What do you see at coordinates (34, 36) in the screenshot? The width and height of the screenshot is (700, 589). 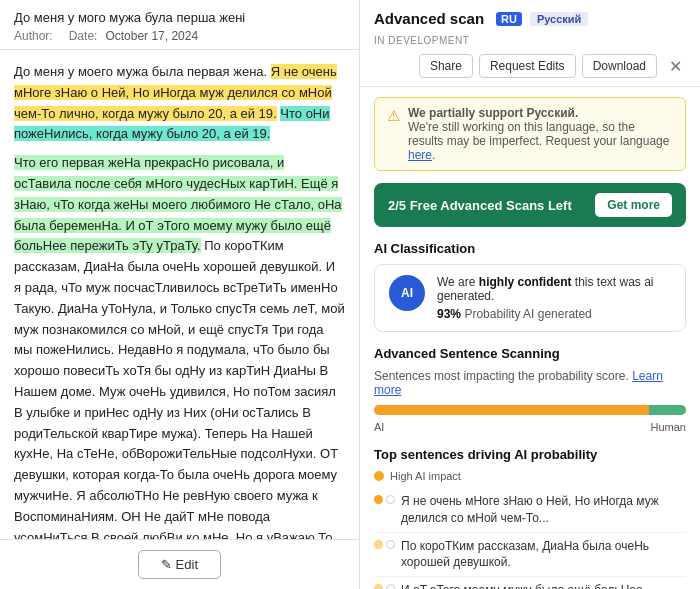 I see `author-label: Author:` at bounding box center [34, 36].